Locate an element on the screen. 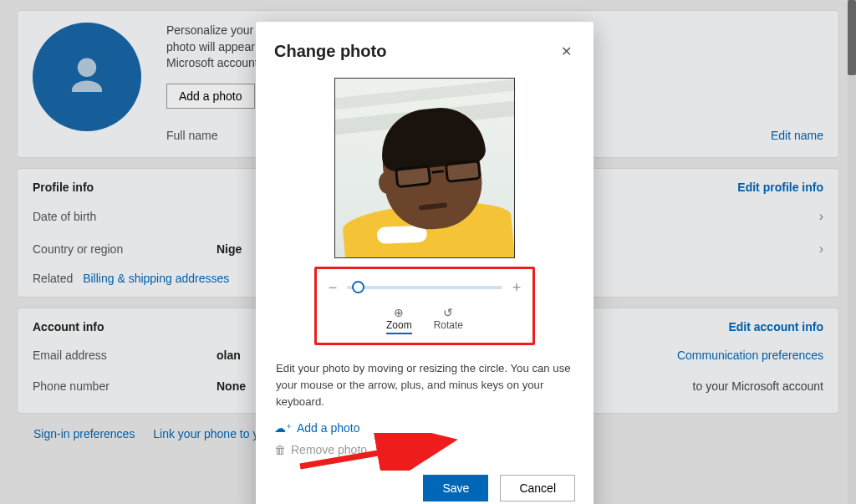 This screenshot has height=504, width=856. edit-name-link: Edit name is located at coordinates (797, 135).